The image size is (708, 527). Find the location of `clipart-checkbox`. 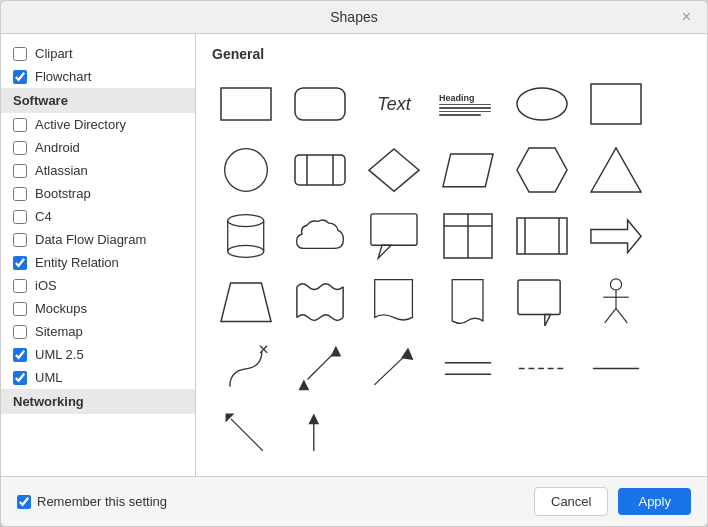

clipart-checkbox is located at coordinates (20, 54).